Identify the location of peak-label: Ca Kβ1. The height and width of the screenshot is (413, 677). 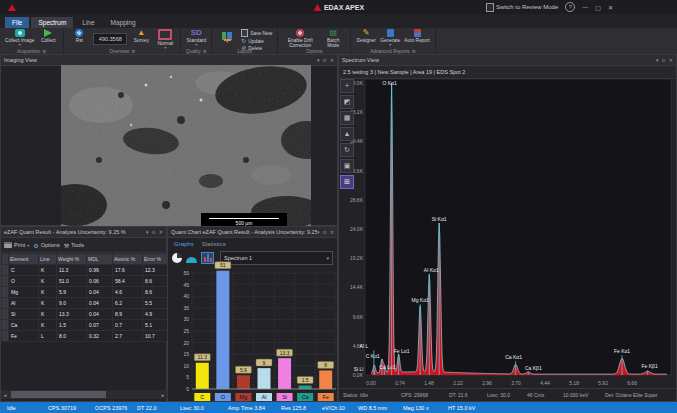
(534, 368).